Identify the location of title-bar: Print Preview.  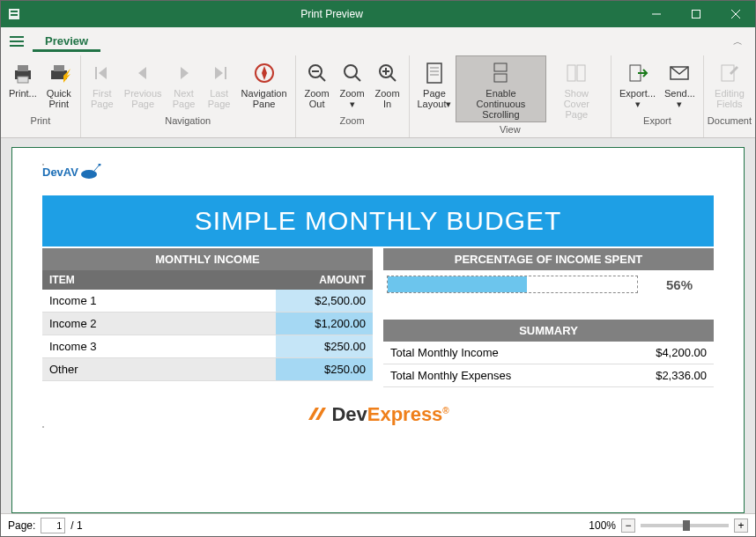
(378, 14).